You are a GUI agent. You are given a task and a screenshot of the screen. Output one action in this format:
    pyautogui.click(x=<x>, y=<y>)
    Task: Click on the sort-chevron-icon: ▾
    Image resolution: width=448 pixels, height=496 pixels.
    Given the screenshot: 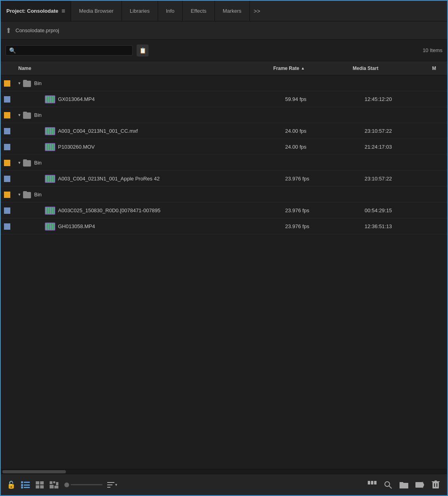 What is the action you would take?
    pyautogui.click(x=116, y=485)
    